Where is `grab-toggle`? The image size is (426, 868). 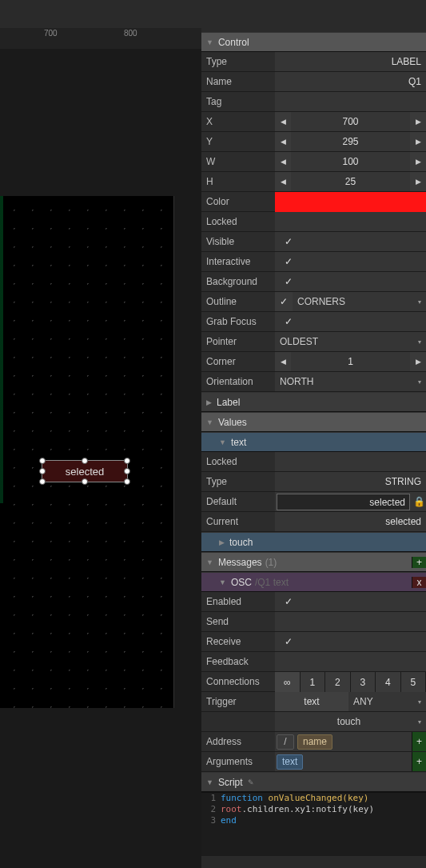 grab-toggle is located at coordinates (350, 322).